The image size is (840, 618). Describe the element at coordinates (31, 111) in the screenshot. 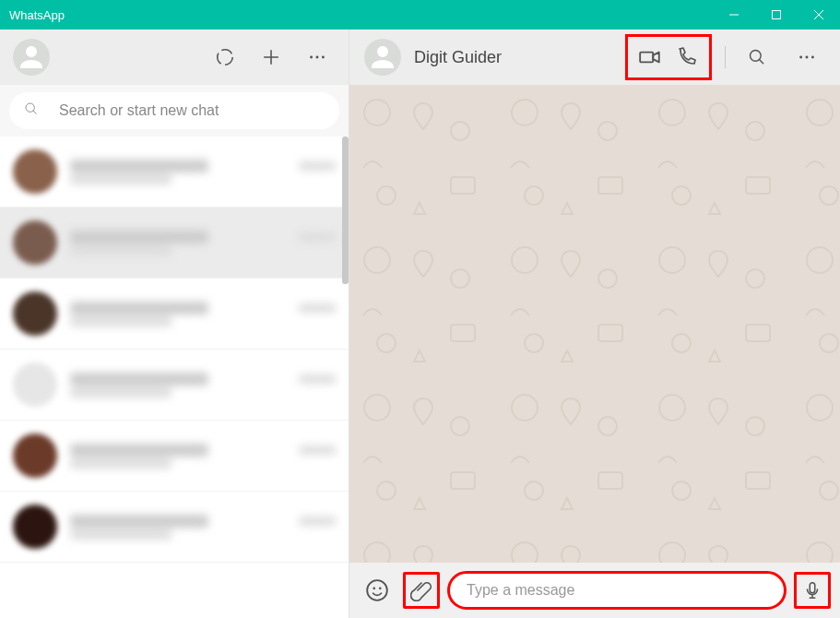

I see `search-icon` at that location.